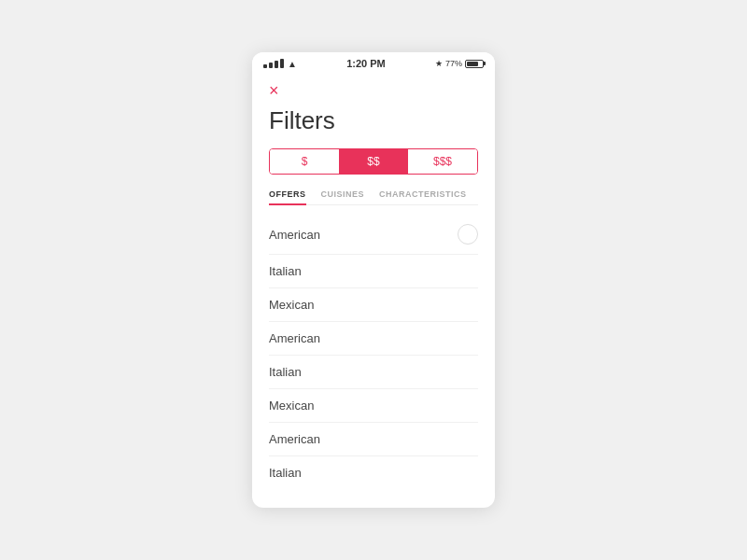 The height and width of the screenshot is (560, 747). What do you see at coordinates (304, 161) in the screenshot?
I see `price-button-1: $` at bounding box center [304, 161].